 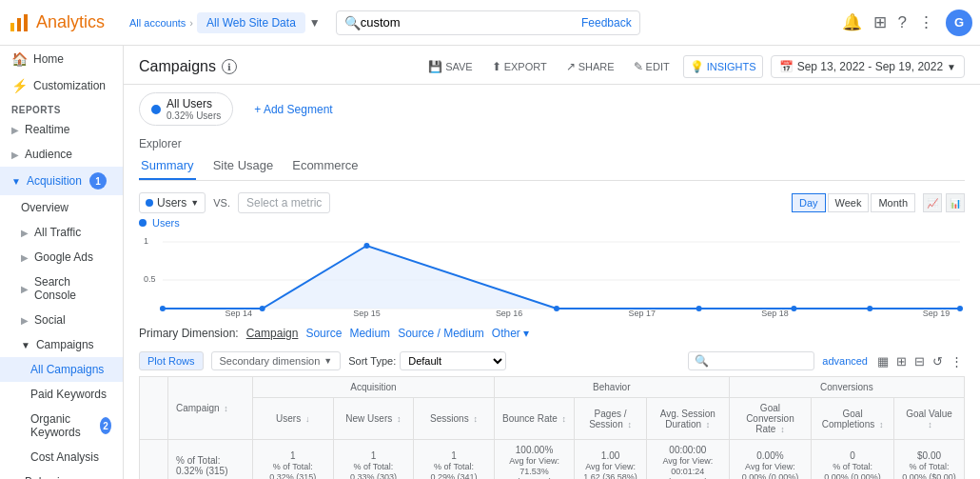 What do you see at coordinates (552, 460) in the screenshot?
I see `totals-row: % of Total: 0.32% (315) 1% of Total: 0.3…` at bounding box center [552, 460].